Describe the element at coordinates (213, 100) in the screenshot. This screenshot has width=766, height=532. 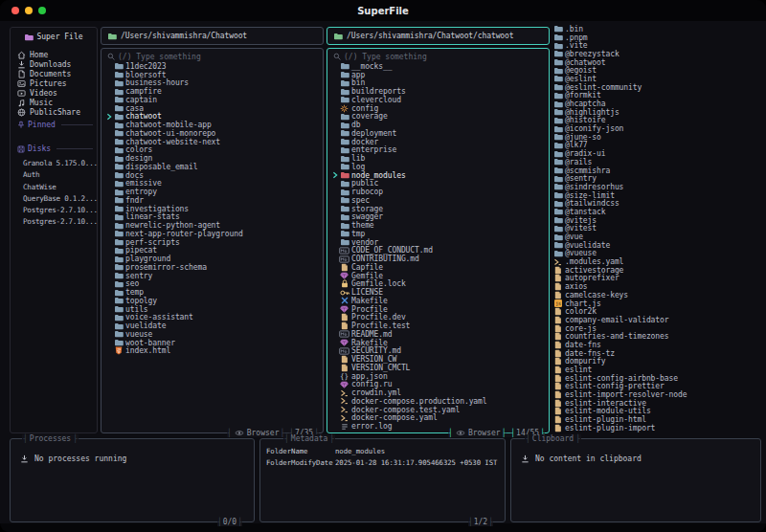
I see `file-row: captain` at that location.